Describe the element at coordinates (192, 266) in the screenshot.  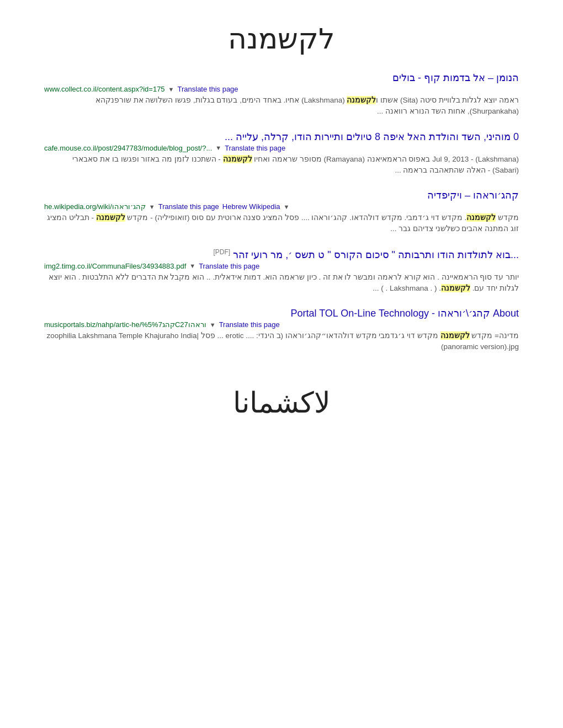
I see `dropdown-arrow-4: ▼` at that location.